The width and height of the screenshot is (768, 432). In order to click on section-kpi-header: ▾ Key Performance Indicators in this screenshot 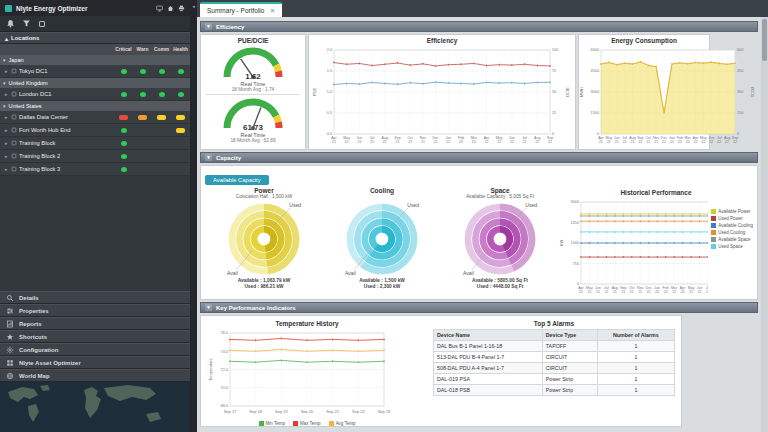, I will do `click(479, 308)`.